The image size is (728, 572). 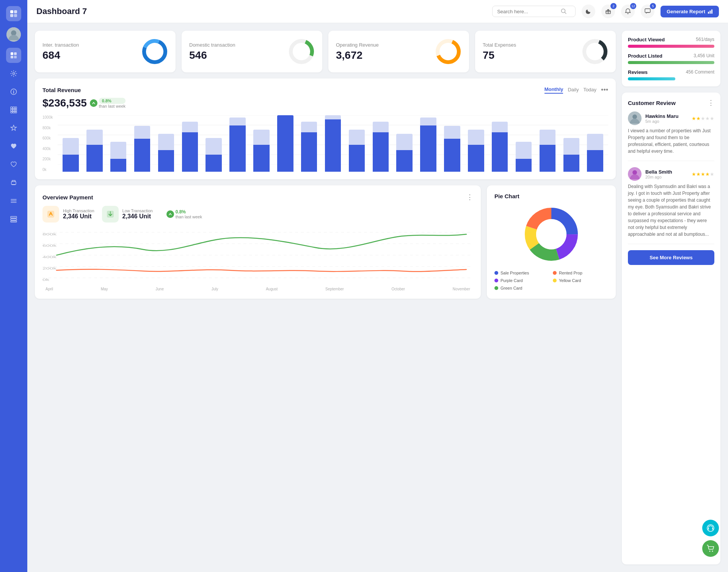 What do you see at coordinates (14, 286) in the screenshot?
I see `sidebar` at bounding box center [14, 286].